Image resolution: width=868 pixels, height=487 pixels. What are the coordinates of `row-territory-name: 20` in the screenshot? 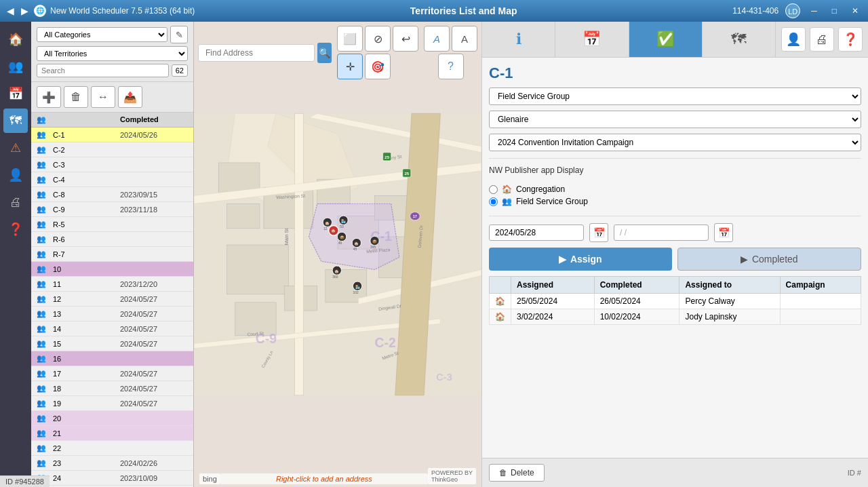 It's located at (87, 418).